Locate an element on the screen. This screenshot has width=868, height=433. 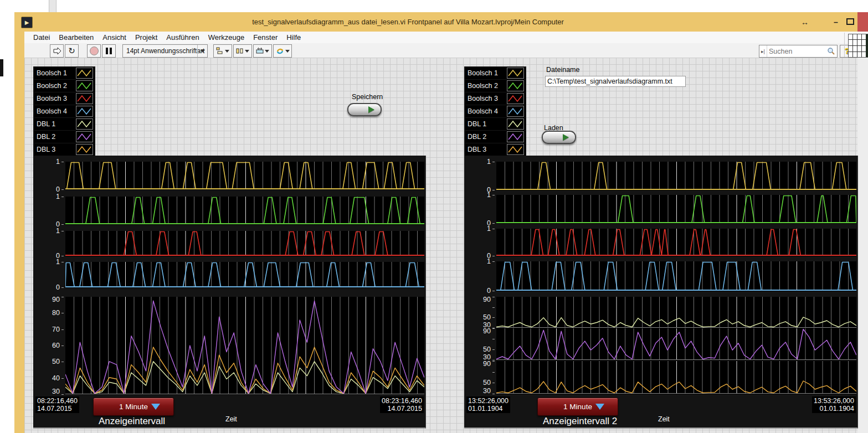
connector-pane-icon is located at coordinates (857, 45).